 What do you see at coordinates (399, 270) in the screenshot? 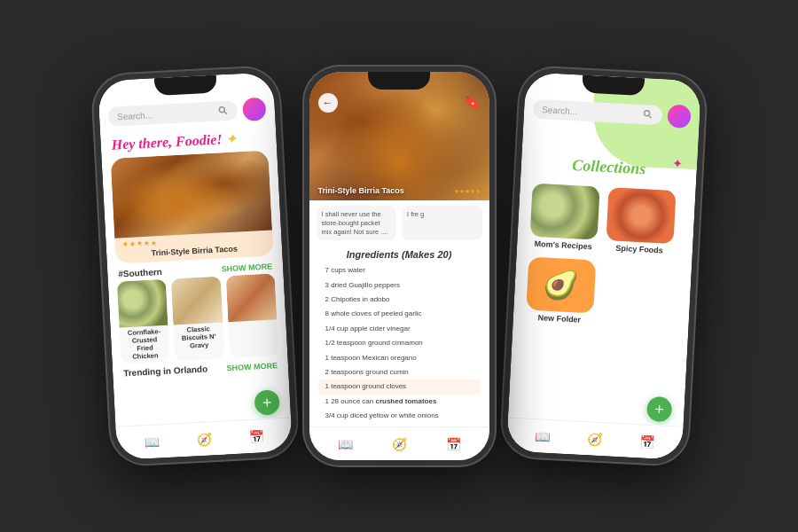
I see `ingredient-1: 7 cups water` at bounding box center [399, 270].